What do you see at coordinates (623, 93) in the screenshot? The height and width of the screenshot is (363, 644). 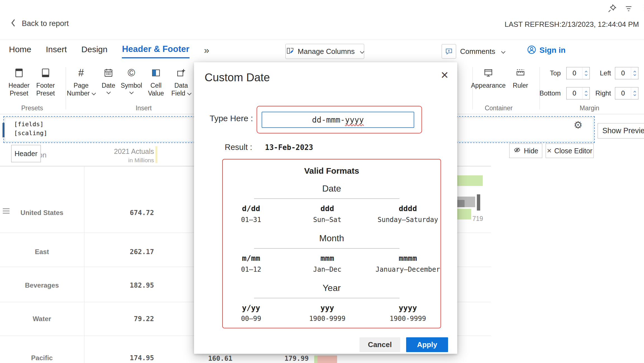 I see `margin-right-value: 0` at bounding box center [623, 93].